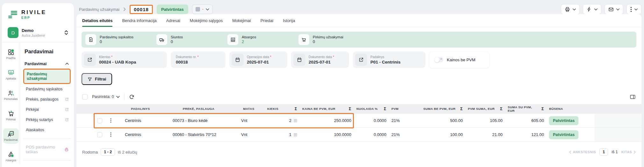  Describe the element at coordinates (263, 40) in the screenshot. I see `summary-card-atsargos: Atsargos 2` at that location.